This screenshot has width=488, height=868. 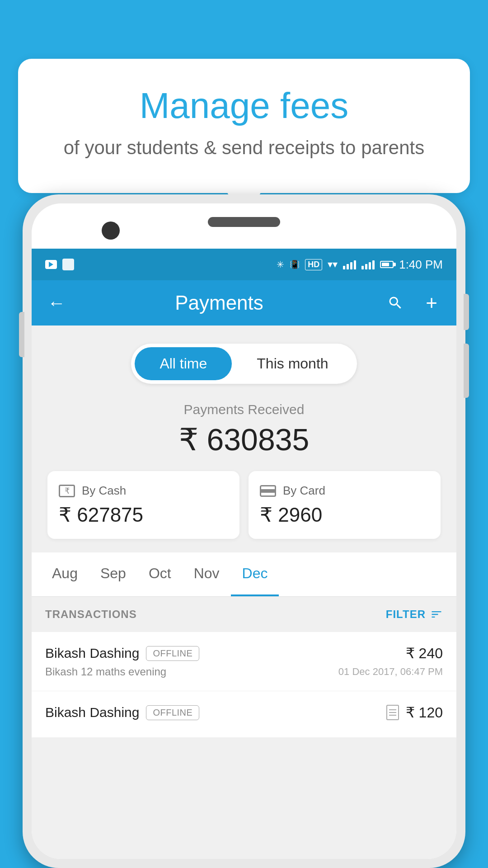 I want to click on transactions-header: TRANSACTIONS FILTER, so click(x=244, y=614).